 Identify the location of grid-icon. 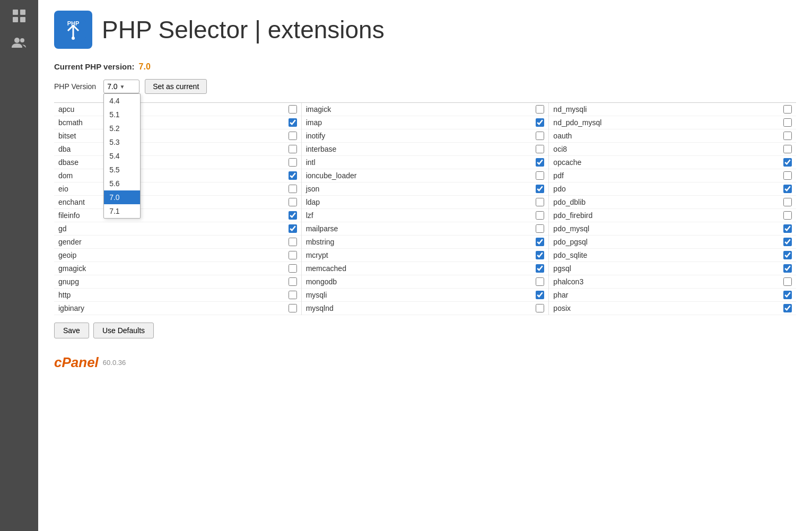
(19, 16).